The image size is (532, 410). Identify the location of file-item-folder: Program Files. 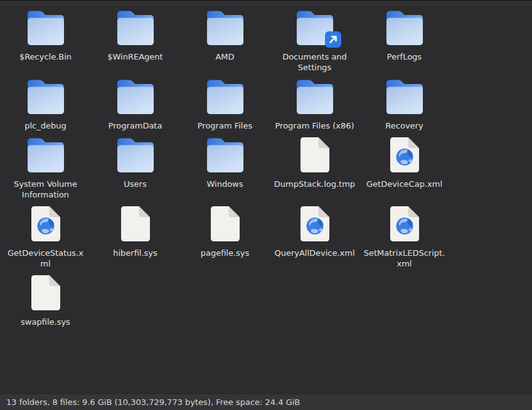
(225, 110).